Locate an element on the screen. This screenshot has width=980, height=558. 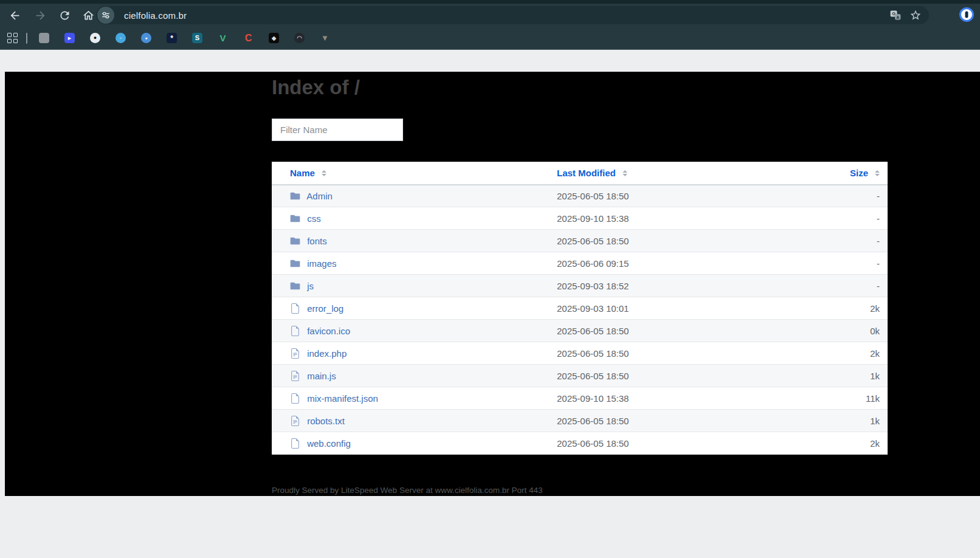
bookmark-item: ◆ is located at coordinates (276, 38).